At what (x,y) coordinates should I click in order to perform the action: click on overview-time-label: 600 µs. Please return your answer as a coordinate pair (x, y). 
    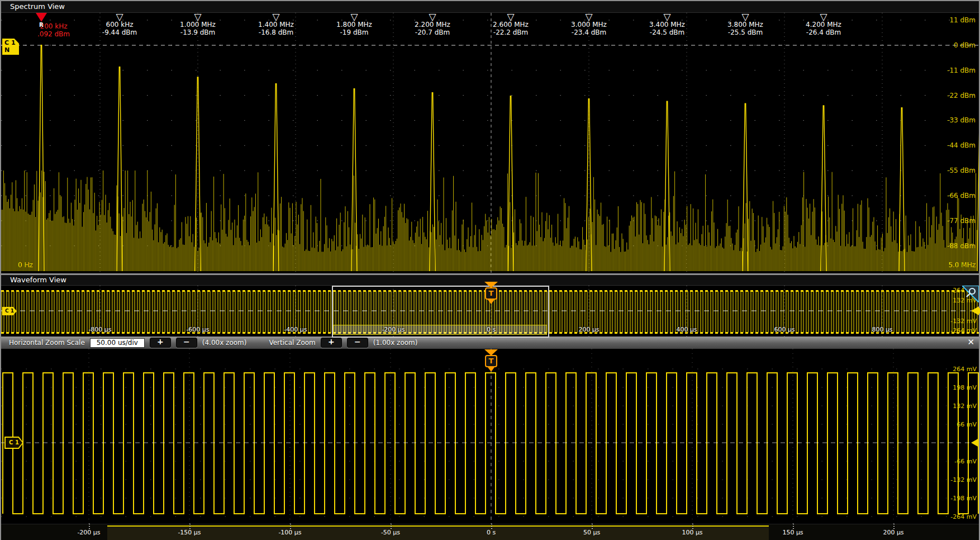
    Looking at the image, I should click on (784, 330).